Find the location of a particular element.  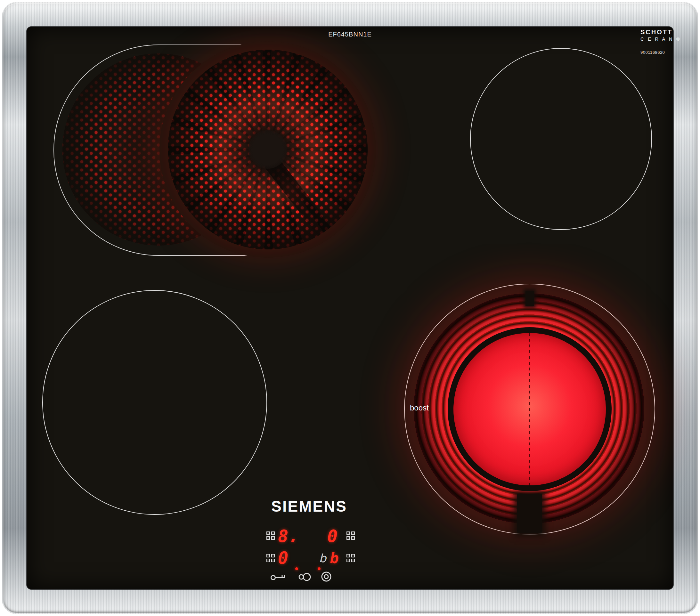

heating-element-seam is located at coordinates (529, 409).